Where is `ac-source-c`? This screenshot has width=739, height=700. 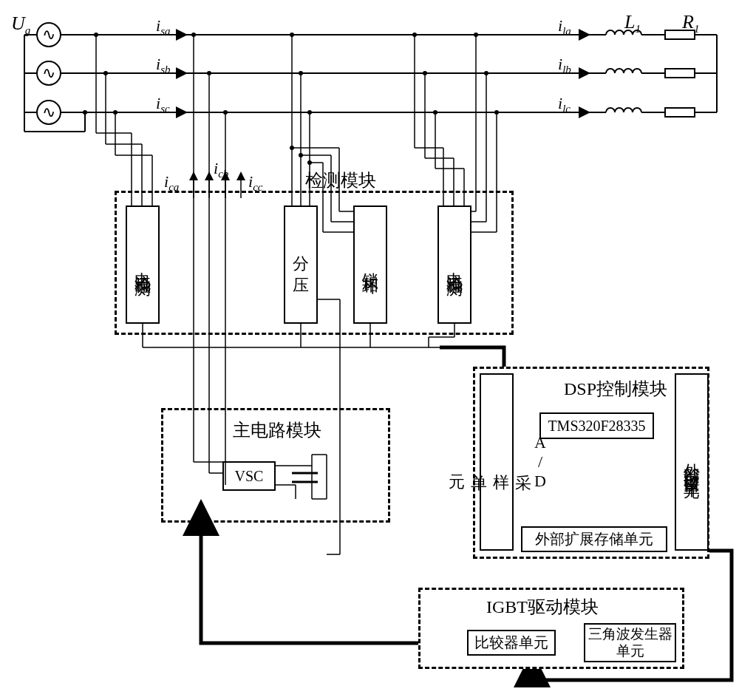 ac-source-c is located at coordinates (49, 112).